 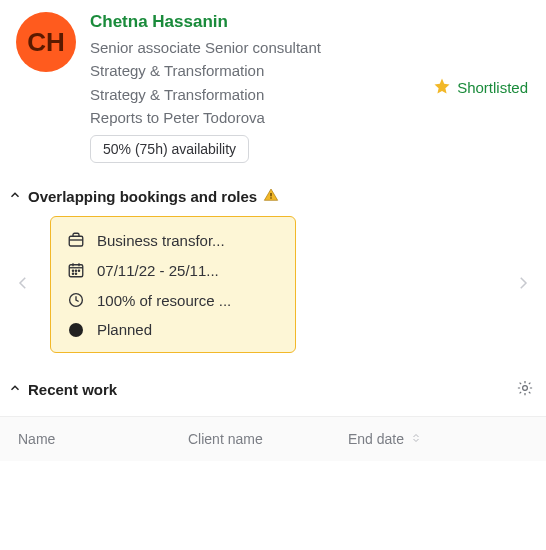 What do you see at coordinates (76, 330) in the screenshot?
I see `status-dot-icon` at bounding box center [76, 330].